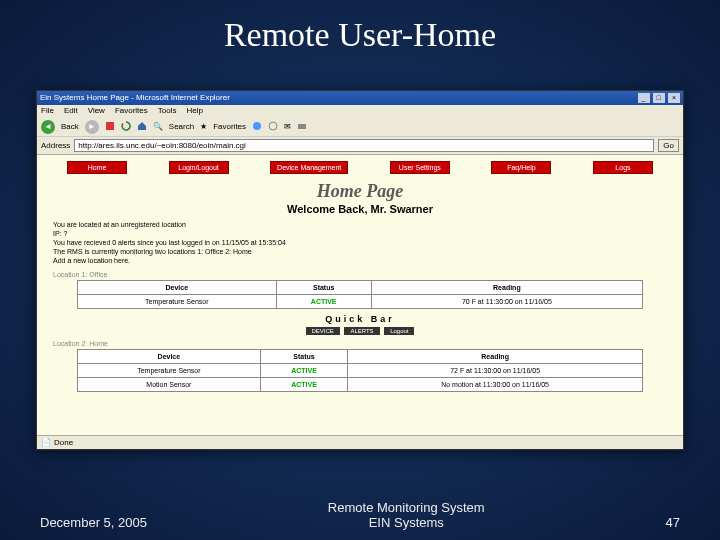 Image resolution: width=720 pixels, height=540 pixels. I want to click on cell-device: Motion Sensor, so click(170, 385).